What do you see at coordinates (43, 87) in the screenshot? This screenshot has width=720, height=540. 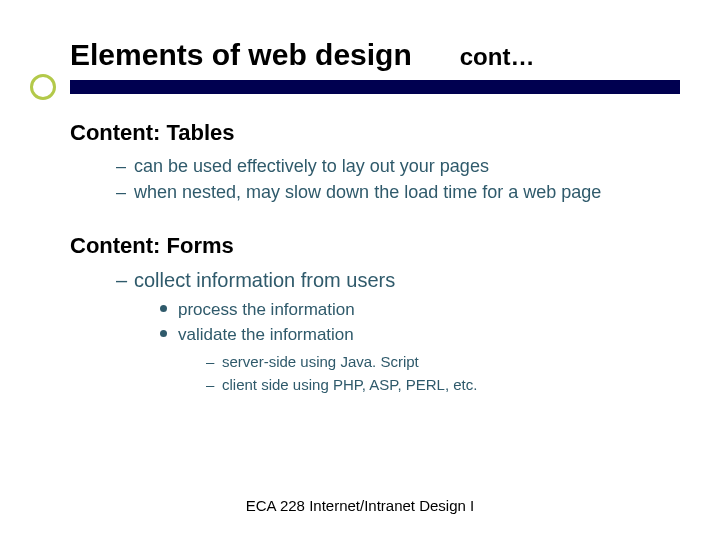 I see `accent-ring-icon` at bounding box center [43, 87].